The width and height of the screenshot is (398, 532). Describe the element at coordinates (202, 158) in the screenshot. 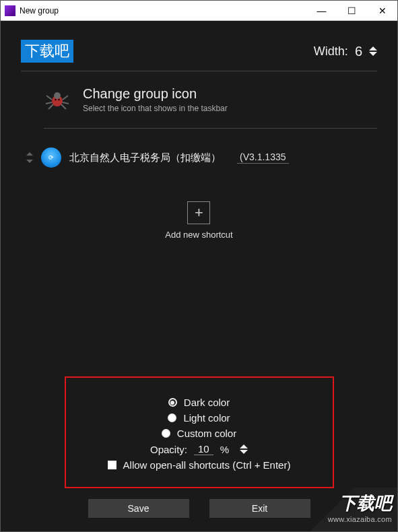

I see `shortcut-row: ⟳ 北京自然人电子税务局（扣缴端） (V3.1.1335` at that location.